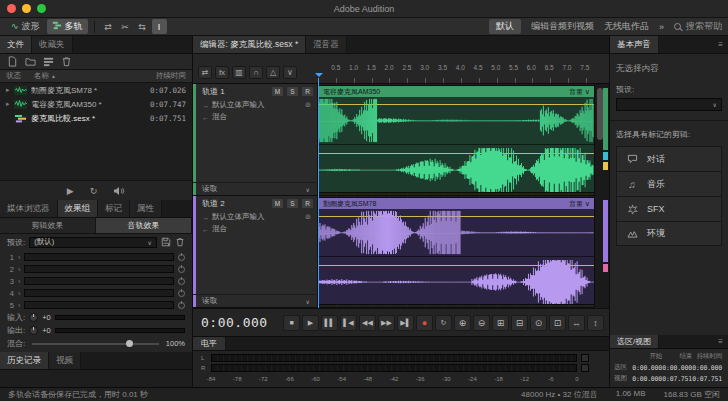 The image size is (728, 401). Describe the element at coordinates (256, 72) in the screenshot. I see `snapping-toggle: ∩` at that location.